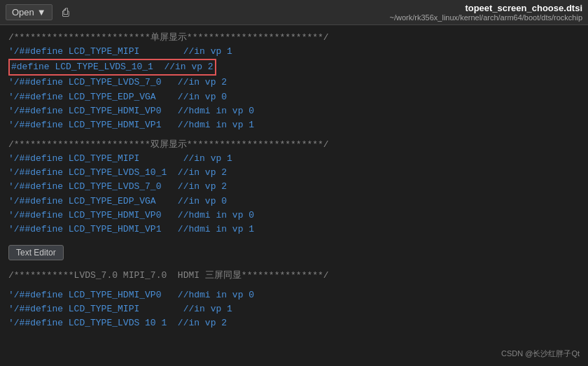 The width and height of the screenshot is (588, 366). What do you see at coordinates (330, 13) in the screenshot?
I see `title-area: topeet_screen_choose.dtsi ~/work/rk356x_…` at bounding box center [330, 13].